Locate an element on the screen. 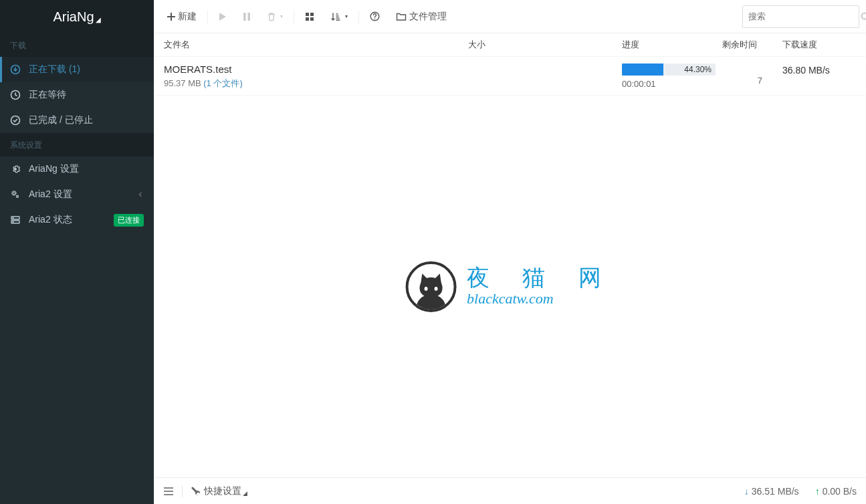  search-input is located at coordinates (804, 16).